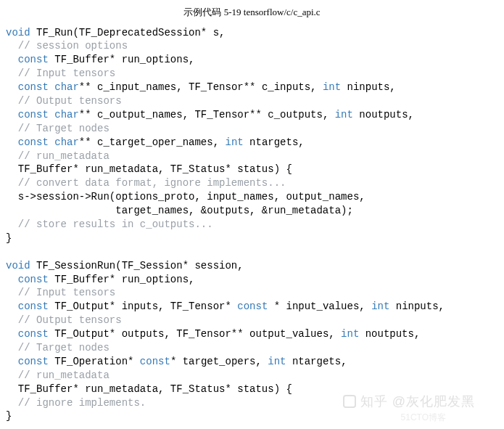 Image resolution: width=504 pixels, height=429 pixels. I want to click on code-text: TF_Output* inputs, TF_Tensor*, so click(143, 306).